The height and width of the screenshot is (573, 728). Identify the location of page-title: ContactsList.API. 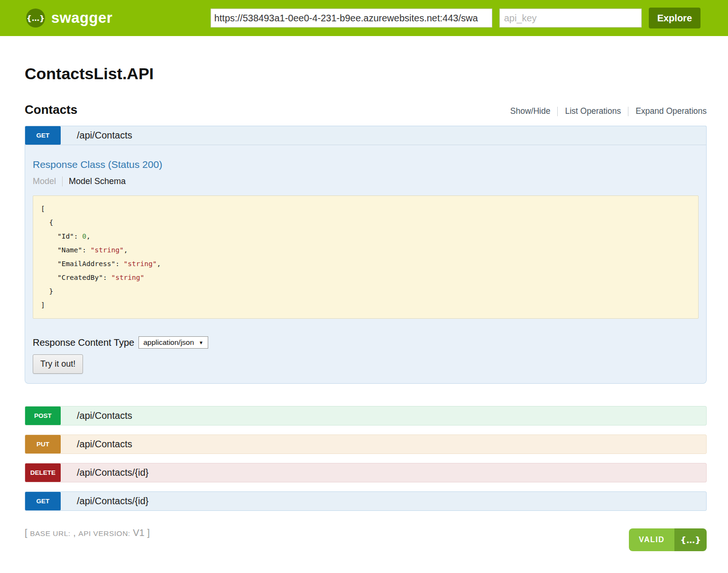
(366, 74).